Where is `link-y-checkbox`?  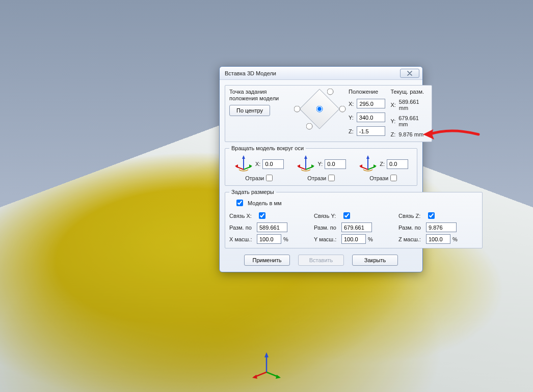 link-y-checkbox is located at coordinates (347, 216).